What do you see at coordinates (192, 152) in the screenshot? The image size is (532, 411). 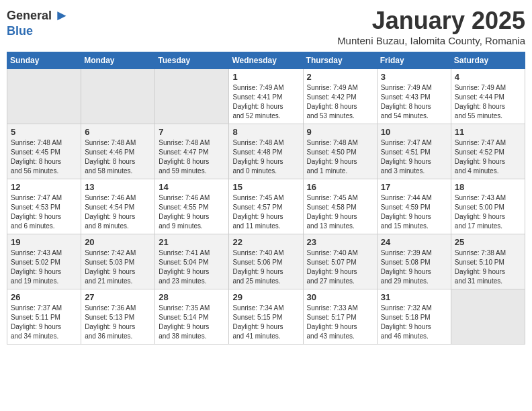 I see `calendar-cell: 7Sunrise: 7:48 AM Sunset: 4:47 PM Daylig…` at bounding box center [192, 152].